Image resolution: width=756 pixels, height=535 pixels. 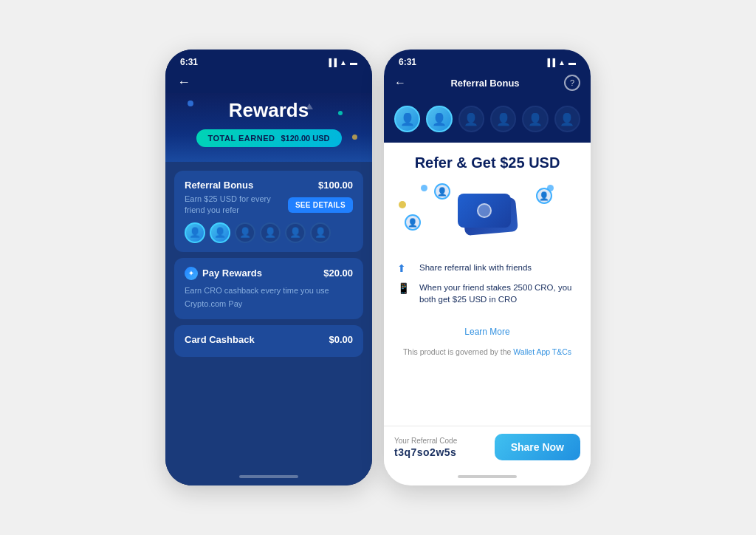 What do you see at coordinates (320, 205) in the screenshot?
I see `see-details-button: SEE DETAILS` at bounding box center [320, 205].